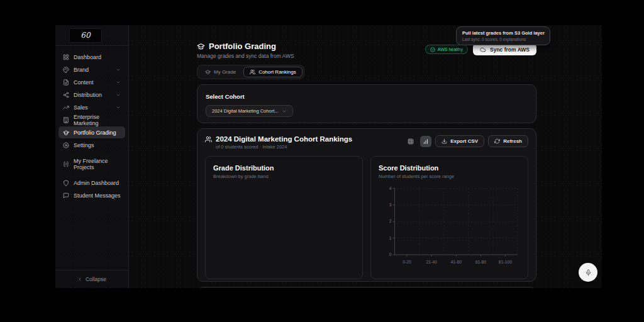 The width and height of the screenshot is (644, 322). Describe the element at coordinates (92, 157) in the screenshot. I see `sidebar: 60 DashboardBrandContentDistributionSale…` at that location.